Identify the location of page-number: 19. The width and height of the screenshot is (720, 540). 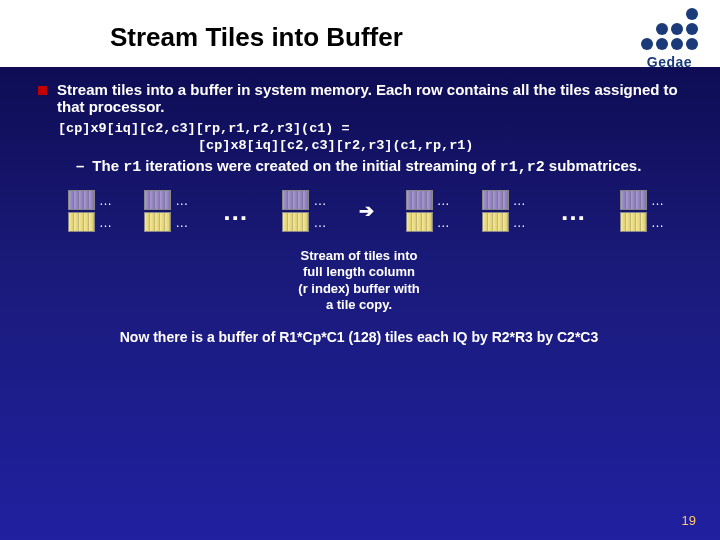
(689, 520).